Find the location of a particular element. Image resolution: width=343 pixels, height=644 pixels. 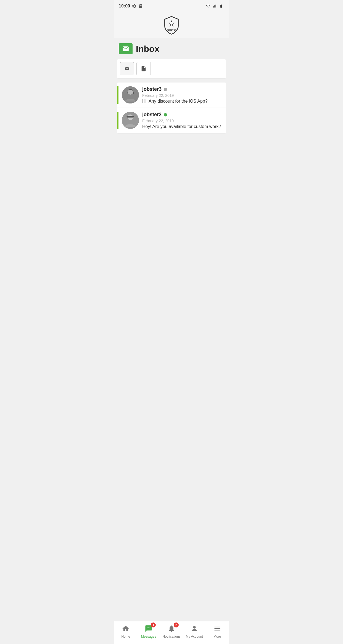

status-time: 10:00 is located at coordinates (124, 6).